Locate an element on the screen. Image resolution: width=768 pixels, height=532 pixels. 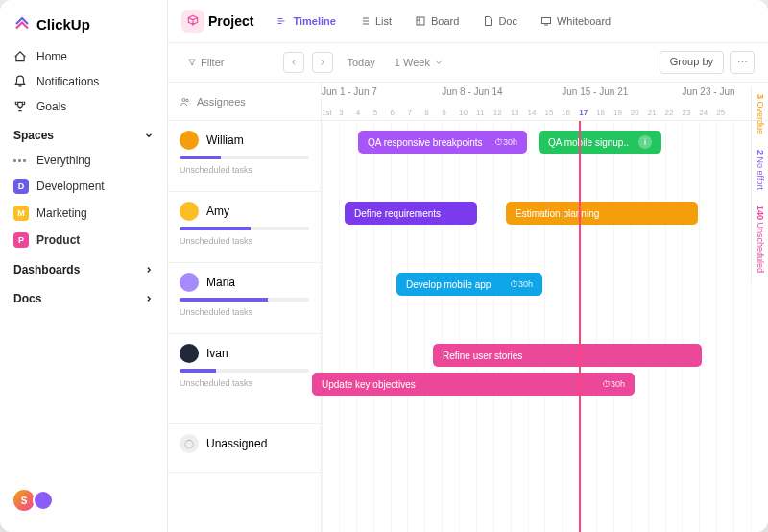
badge-overdue: 3 Overdue is located at coordinates (759, 114).